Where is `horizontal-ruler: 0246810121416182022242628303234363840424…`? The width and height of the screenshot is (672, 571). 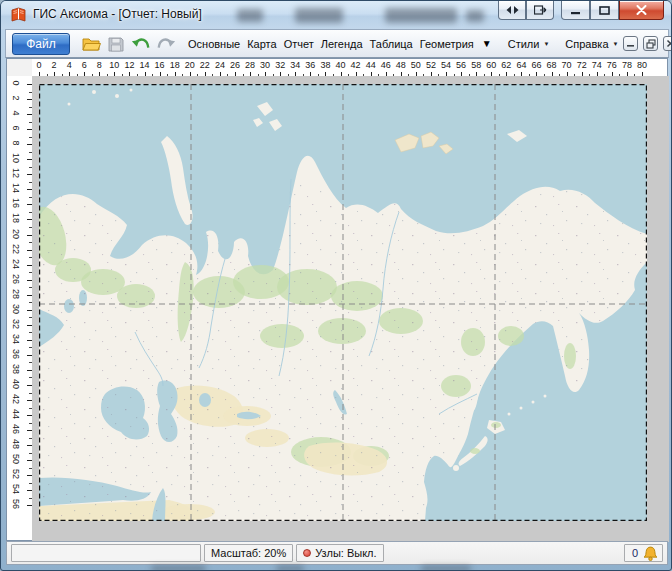 horizontal-ruler: 0246810121416182022242628303234363840424… is located at coordinates (350, 68).